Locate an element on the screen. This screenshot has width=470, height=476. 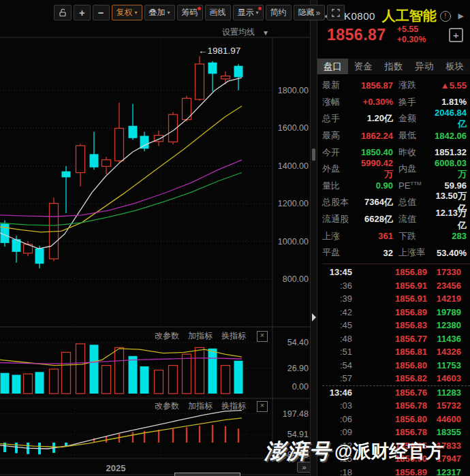
quote-label: 最高 is located at coordinates (339, 136).